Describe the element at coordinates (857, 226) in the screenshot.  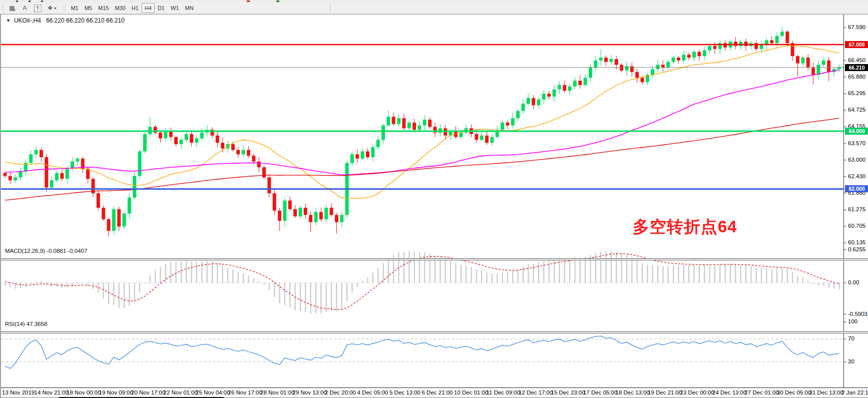
I see `price-tick-label: 60.705` at that location.